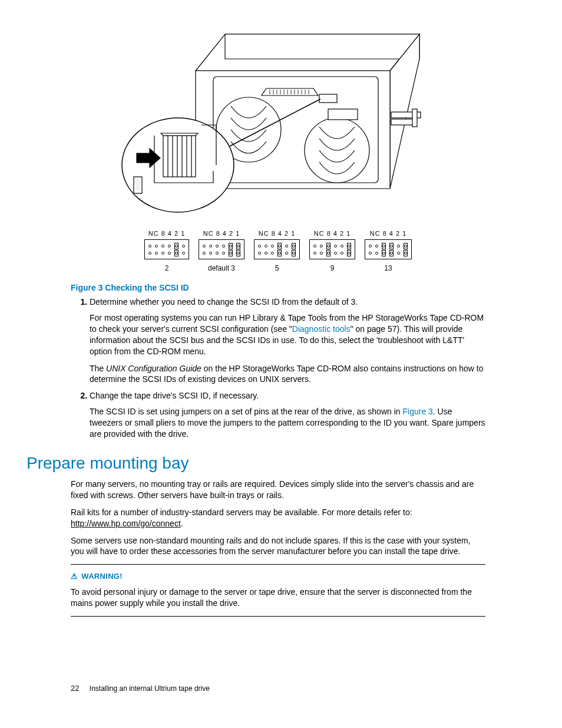  What do you see at coordinates (332, 251) in the screenshot?
I see `jumper-block-9: NC 8 4 2 1 9` at bounding box center [332, 251].